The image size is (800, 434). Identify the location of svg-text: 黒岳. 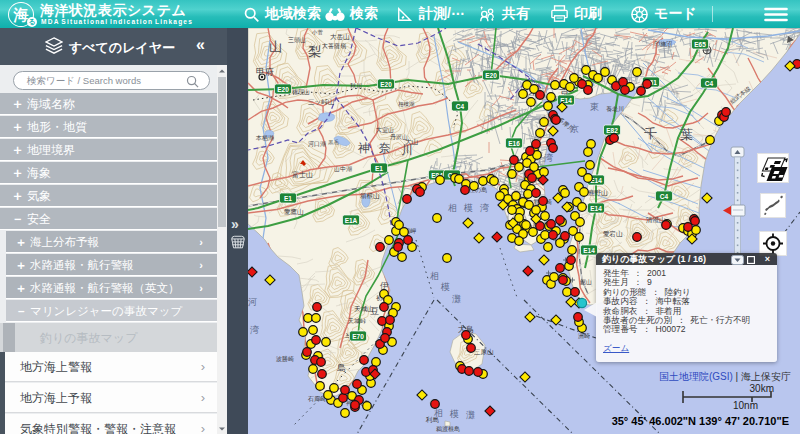
(334, 142).